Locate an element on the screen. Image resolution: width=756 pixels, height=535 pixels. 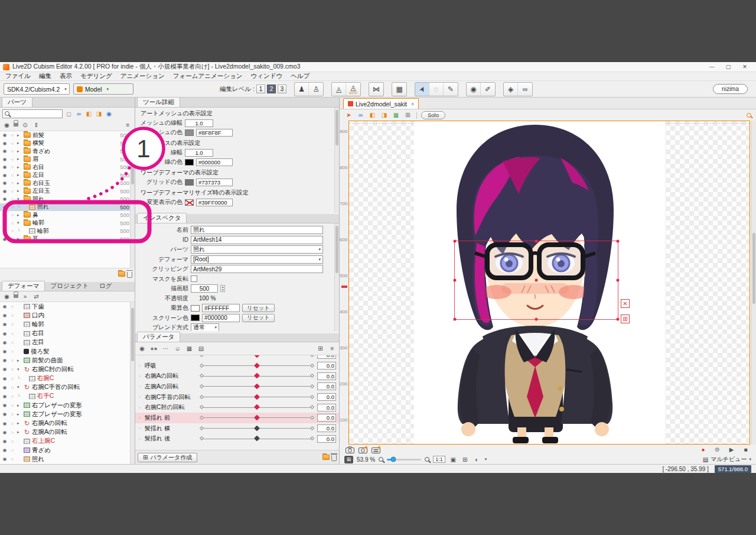
menu-item: 表示 is located at coordinates (66, 76).